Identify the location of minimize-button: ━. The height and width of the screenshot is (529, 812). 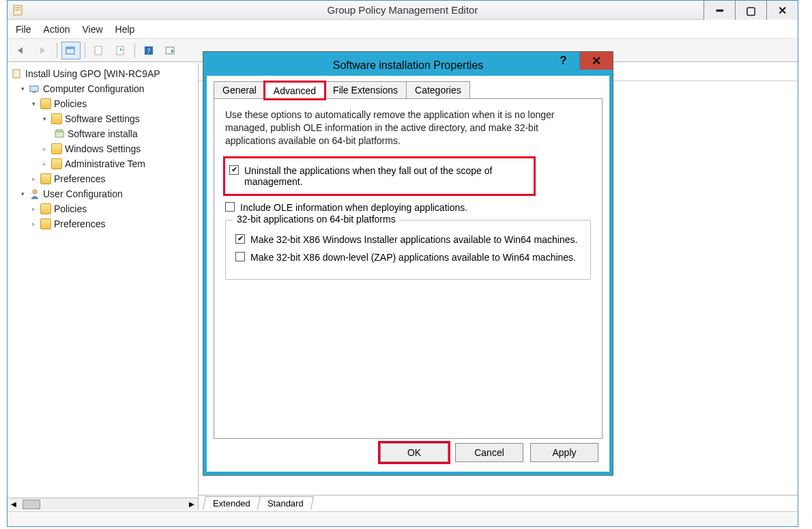
(719, 10).